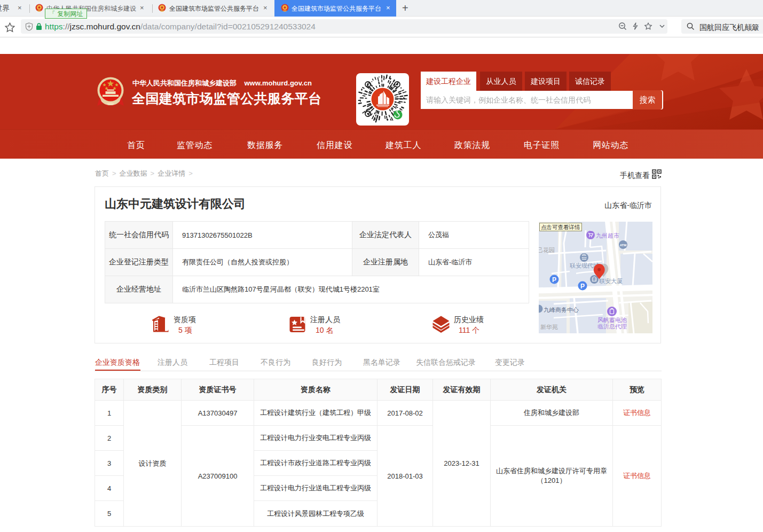 The image size is (763, 532). I want to click on svg-text: 九峰商务中心, so click(561, 310).